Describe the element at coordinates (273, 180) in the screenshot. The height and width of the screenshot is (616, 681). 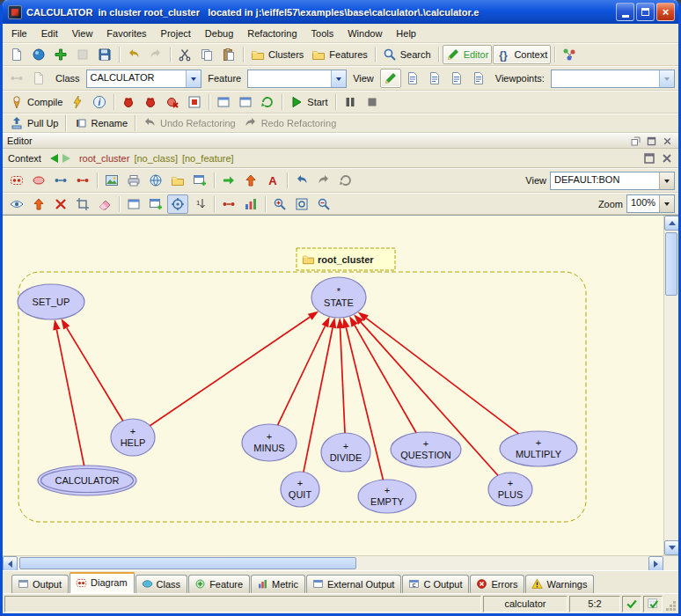
I see `add-label-button` at that location.